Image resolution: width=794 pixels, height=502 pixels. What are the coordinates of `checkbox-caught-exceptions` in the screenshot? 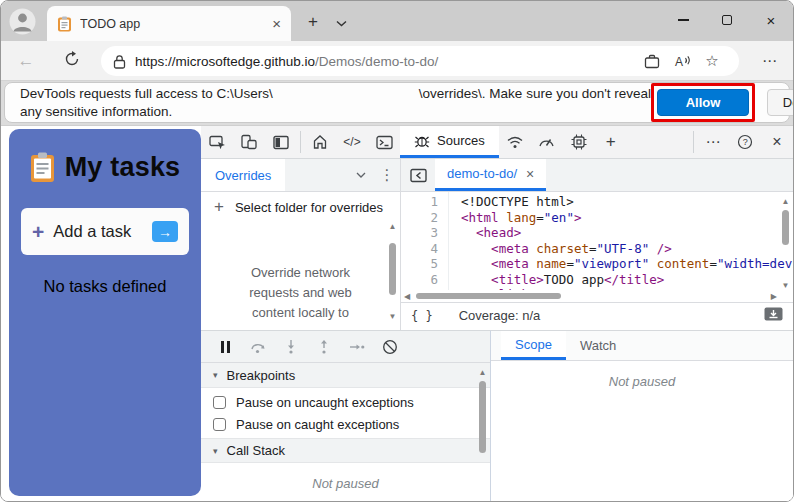 It's located at (220, 424).